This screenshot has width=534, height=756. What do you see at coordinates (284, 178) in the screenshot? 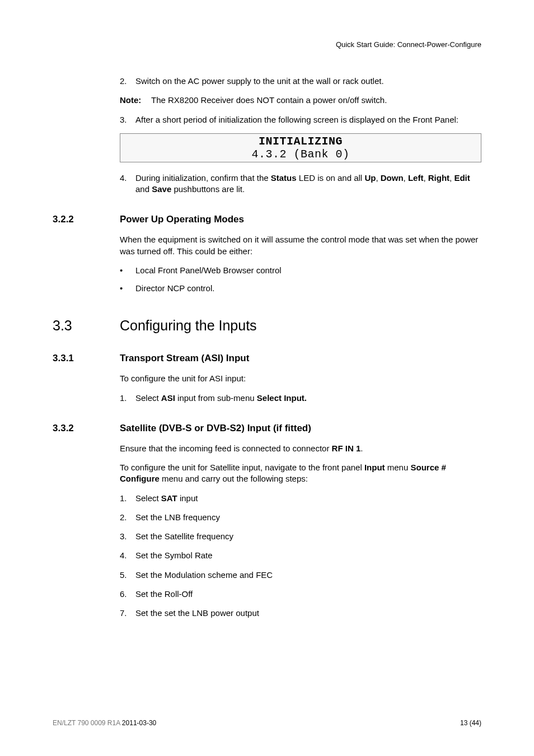
I see `bold-text: Status` at bounding box center [284, 178].